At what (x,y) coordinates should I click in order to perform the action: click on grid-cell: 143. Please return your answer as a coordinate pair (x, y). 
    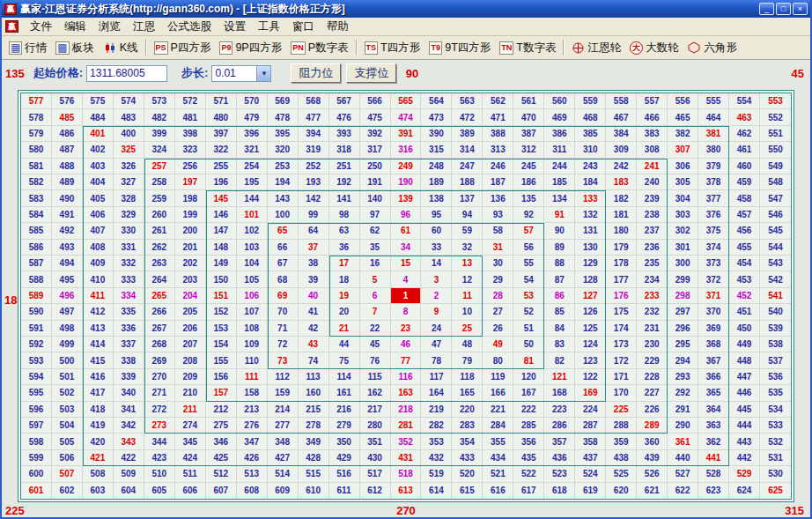
    Looking at the image, I should click on (284, 198).